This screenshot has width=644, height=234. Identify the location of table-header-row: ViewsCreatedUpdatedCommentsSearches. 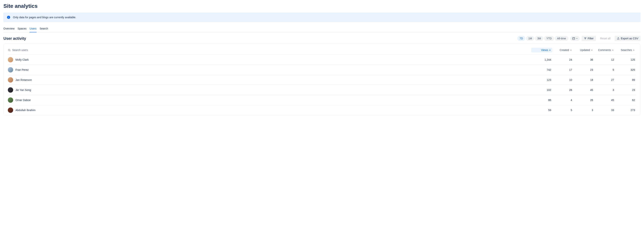
(322, 50).